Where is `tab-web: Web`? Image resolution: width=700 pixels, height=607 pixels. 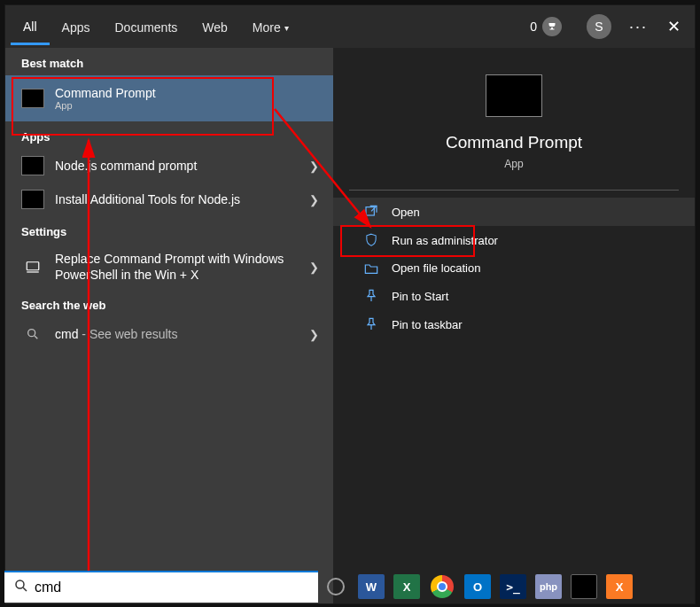
tab-web: Web is located at coordinates (214, 27).